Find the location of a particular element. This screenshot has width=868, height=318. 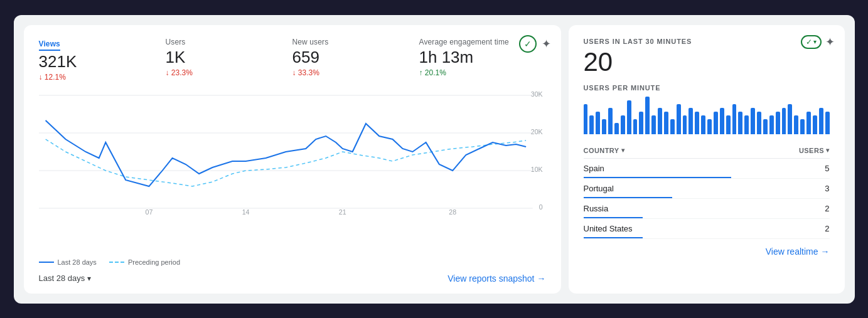

view-realtime-link: View realtime → is located at coordinates (798, 252).